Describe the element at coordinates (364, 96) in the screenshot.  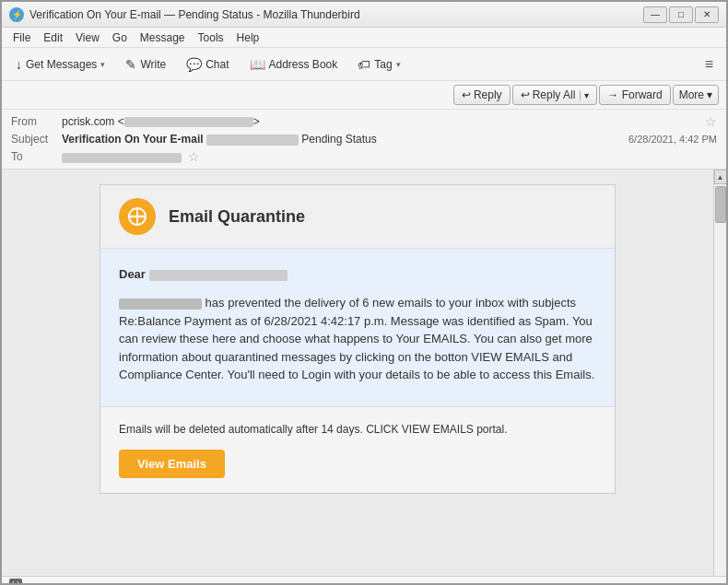
I see `email-actions: ↩ Reply ↩ Reply All ▾ → Forward More ▾` at that location.